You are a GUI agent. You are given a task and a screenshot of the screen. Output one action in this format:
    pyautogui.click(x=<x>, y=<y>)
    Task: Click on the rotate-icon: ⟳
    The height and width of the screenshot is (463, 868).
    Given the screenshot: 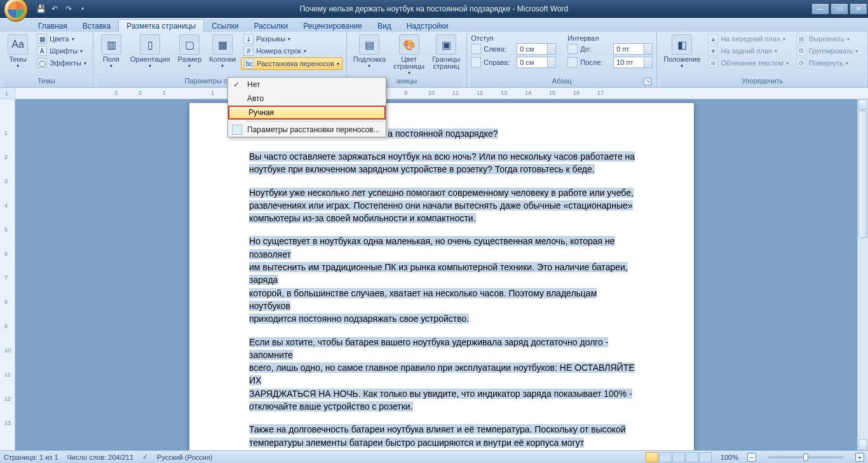 What is the action you would take?
    pyautogui.click(x=801, y=63)
    